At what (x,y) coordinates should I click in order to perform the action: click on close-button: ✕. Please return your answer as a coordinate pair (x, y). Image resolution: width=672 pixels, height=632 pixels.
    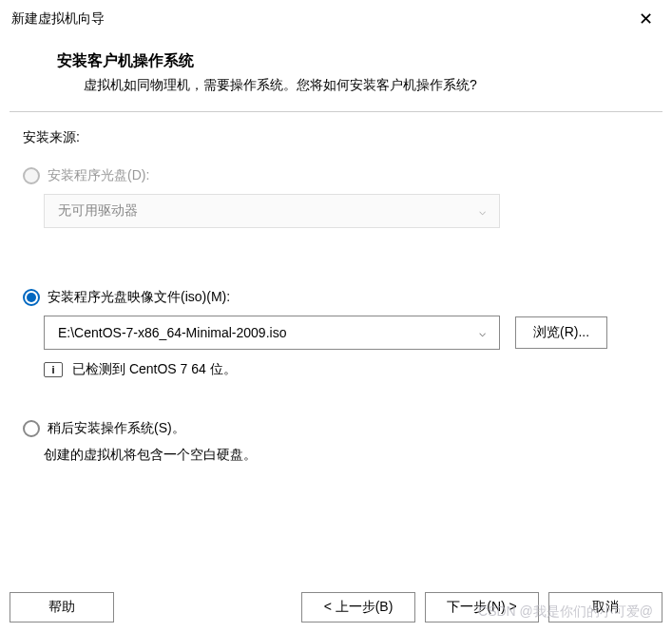
    Looking at the image, I should click on (645, 19).